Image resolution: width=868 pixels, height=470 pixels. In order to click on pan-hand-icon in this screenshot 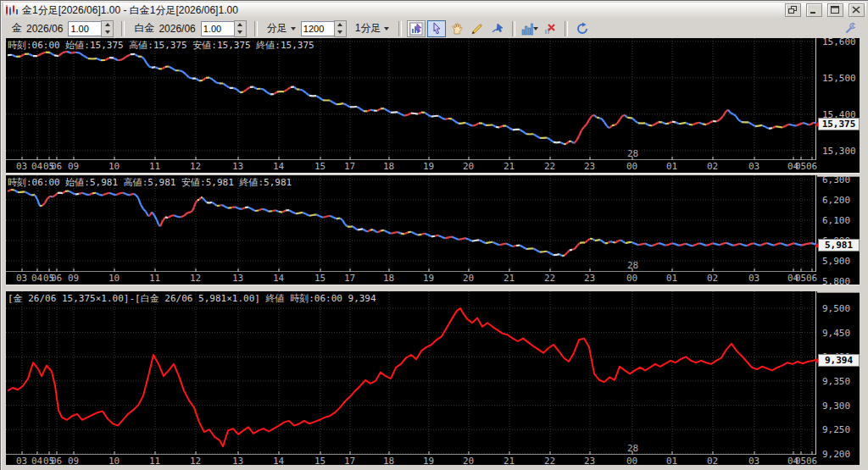, I will do `click(457, 29)`.